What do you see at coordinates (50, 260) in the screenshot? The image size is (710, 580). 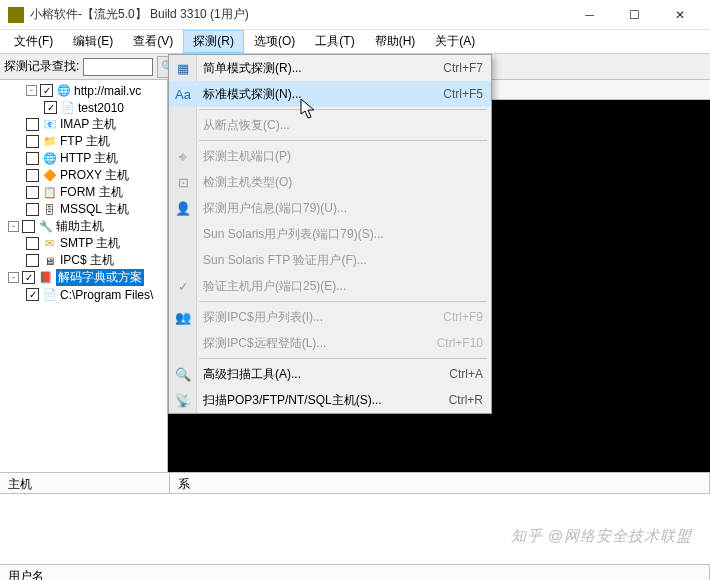 I see `tree-item-icon: 🖥` at bounding box center [50, 260].